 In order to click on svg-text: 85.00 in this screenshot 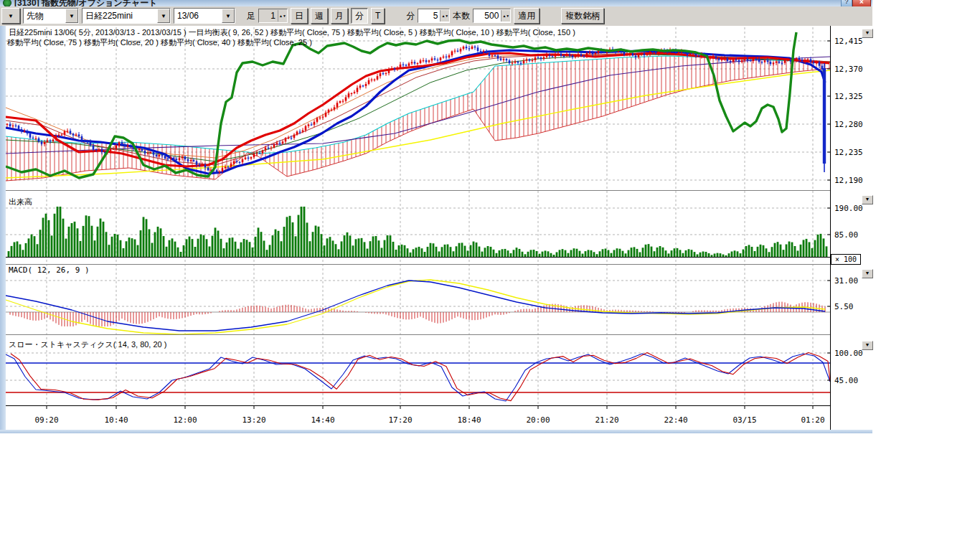, I will do `click(847, 235)`.